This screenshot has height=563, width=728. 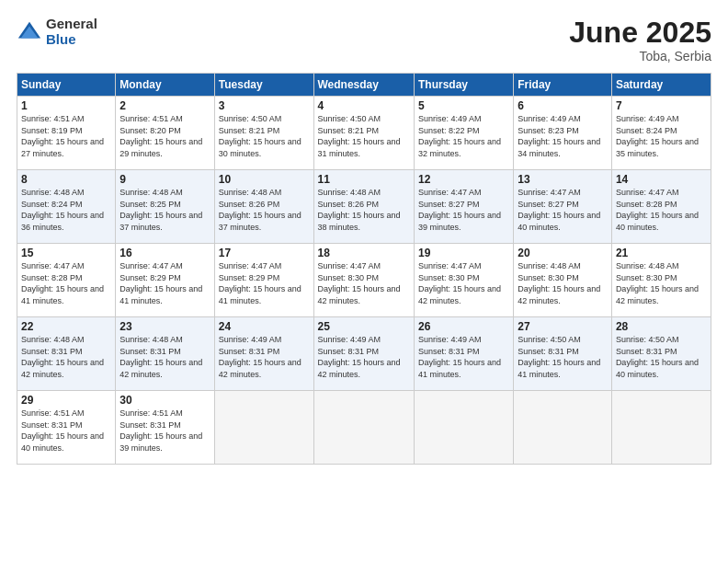 I want to click on day-info: Sunrise: 4:49 AM Sunset: 8:23 PM Dayligh…, so click(x=563, y=136).